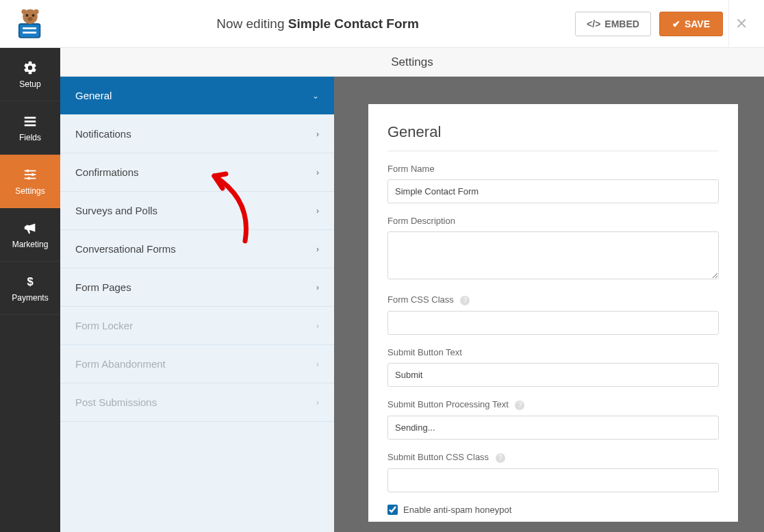 Image resolution: width=764 pixels, height=532 pixels. I want to click on submit-processing-input, so click(553, 427).